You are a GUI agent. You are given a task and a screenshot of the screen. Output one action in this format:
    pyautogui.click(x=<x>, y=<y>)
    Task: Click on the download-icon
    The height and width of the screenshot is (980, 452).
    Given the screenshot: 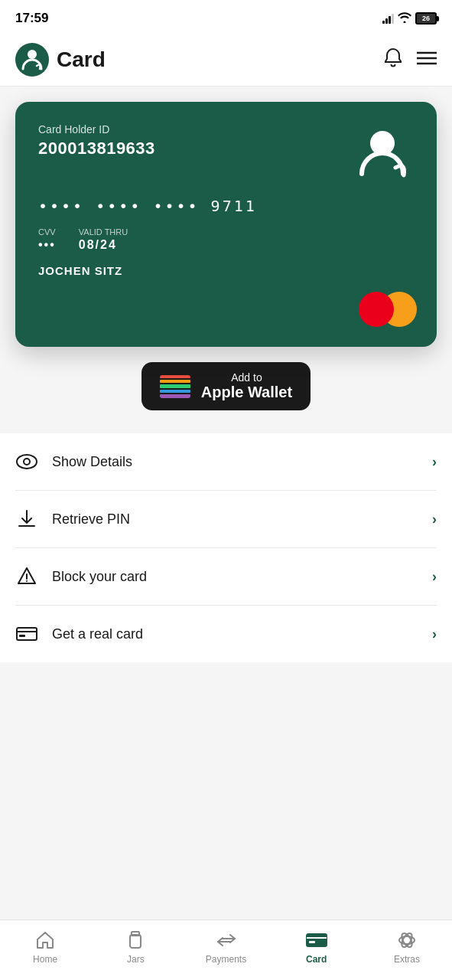 What is the action you would take?
    pyautogui.click(x=27, y=519)
    